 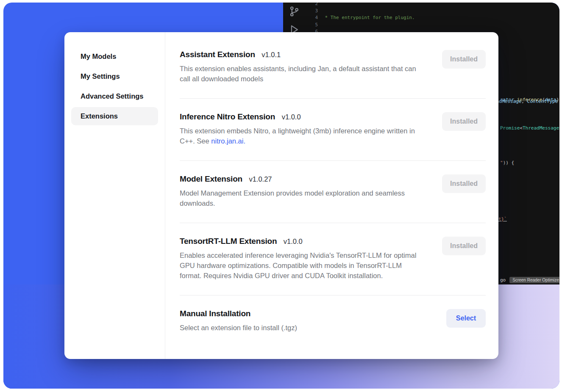 I want to click on extension-version: v1.0.1, so click(x=271, y=55).